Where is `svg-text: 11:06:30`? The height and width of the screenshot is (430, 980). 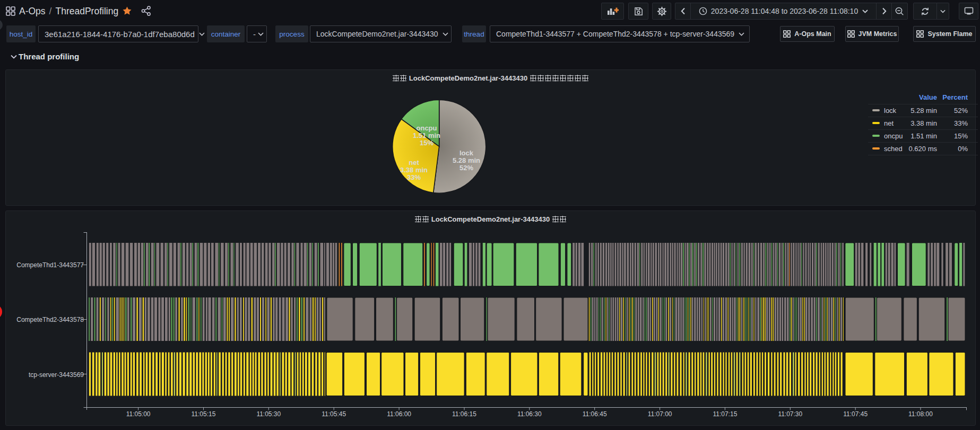
svg-text: 11:06:30 is located at coordinates (530, 414).